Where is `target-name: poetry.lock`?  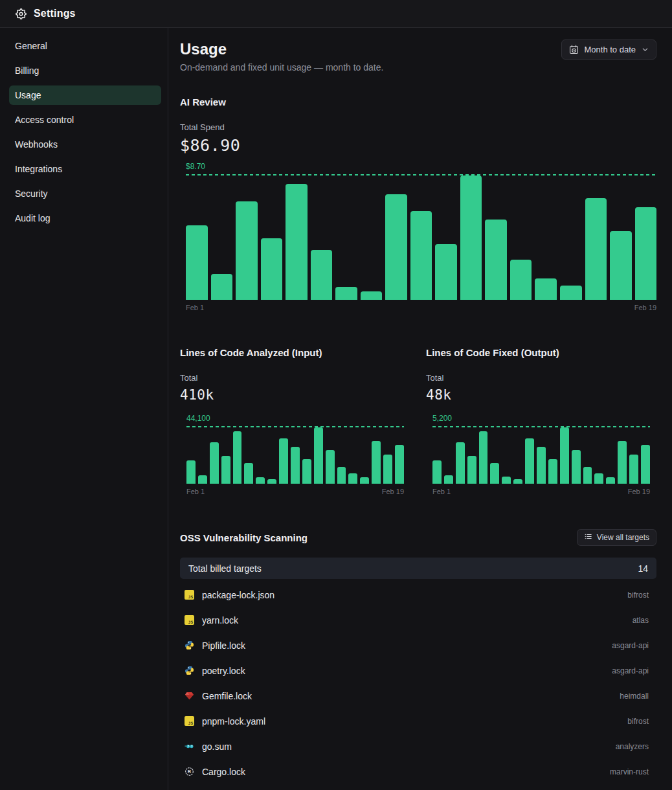 target-name: poetry.lock is located at coordinates (224, 671).